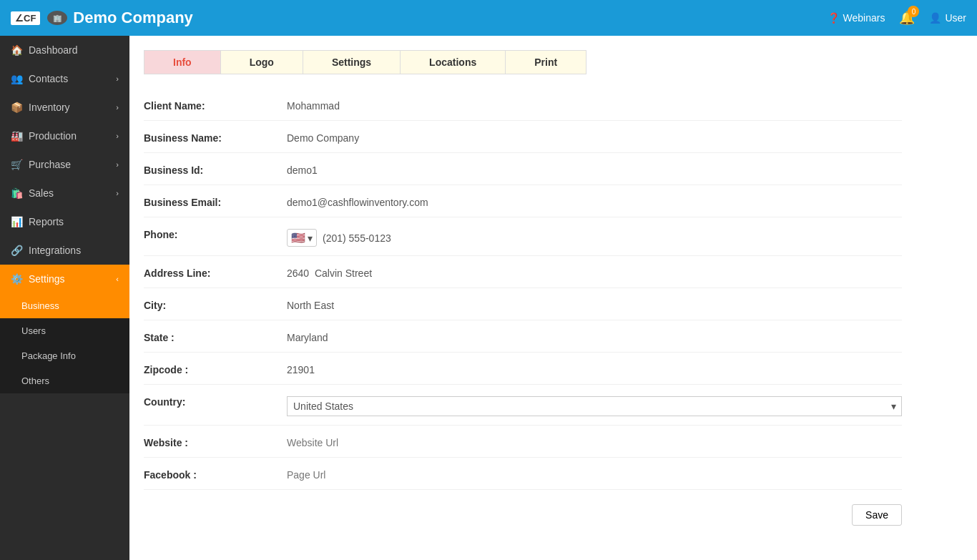 This screenshot has height=560, width=977. I want to click on address-value, so click(594, 272).